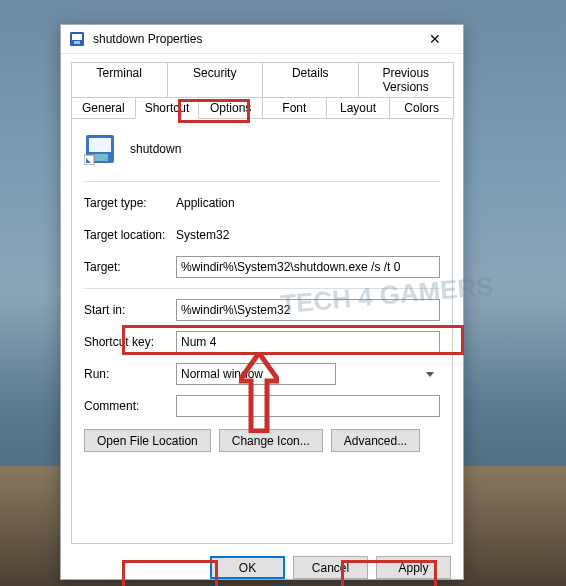 This screenshot has height=586, width=566. What do you see at coordinates (206, 203) in the screenshot?
I see `value-target-type: Application` at bounding box center [206, 203].